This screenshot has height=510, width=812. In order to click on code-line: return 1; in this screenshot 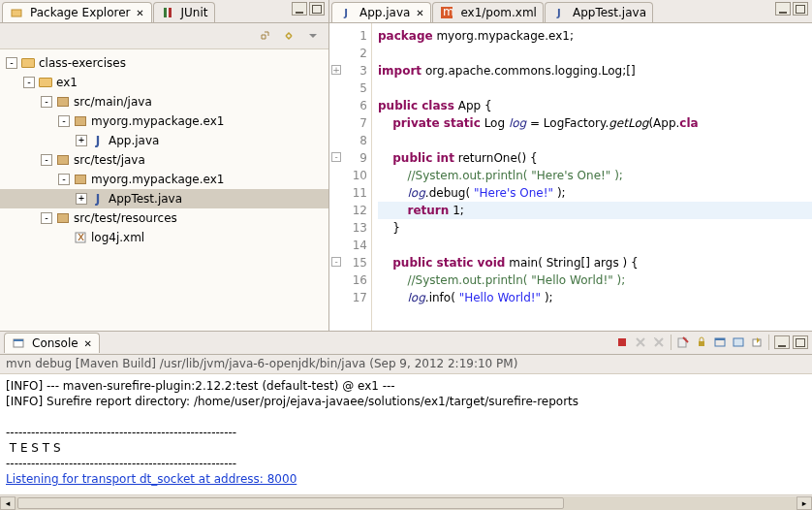, I will do `click(595, 210)`.